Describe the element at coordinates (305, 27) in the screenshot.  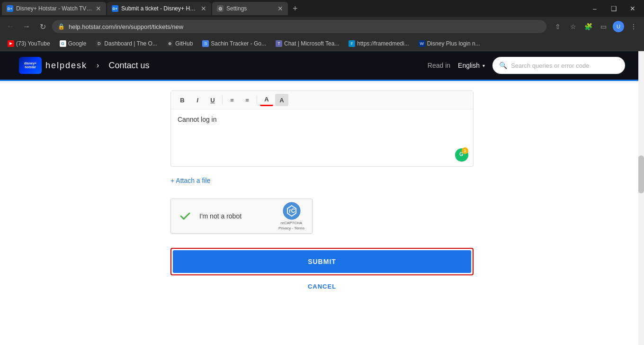
I see `url-text: help.hotstar.com/in/en/support/tickets/n…` at that location.